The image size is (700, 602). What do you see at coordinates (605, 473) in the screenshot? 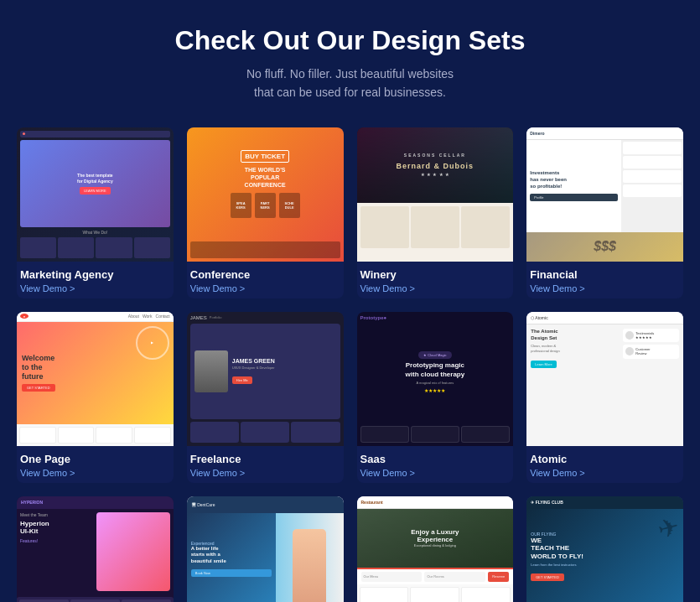
I see `card-link-atomic: View Demo >` at bounding box center [605, 473].